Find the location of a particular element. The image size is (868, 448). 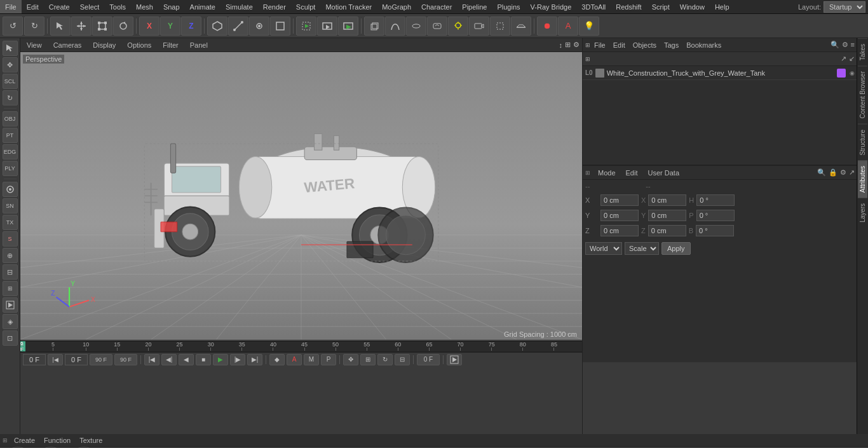

viewport-tab-panel: Panel is located at coordinates (199, 45).